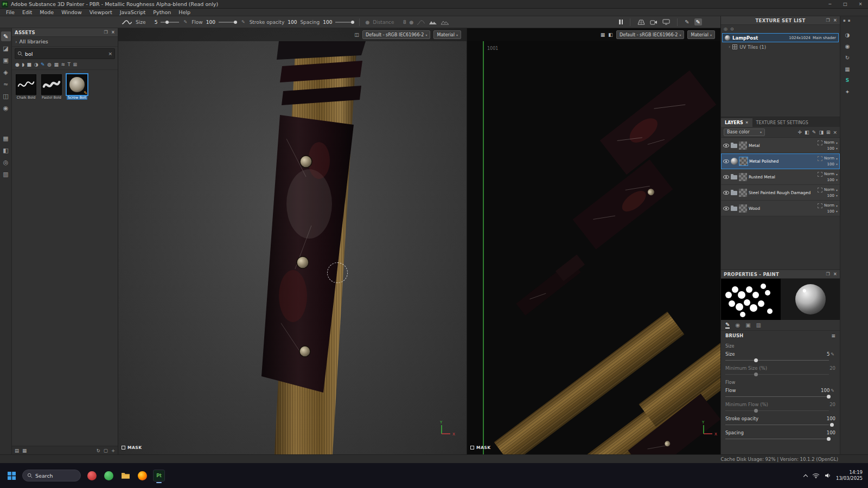 This screenshot has width=868, height=488. What do you see at coordinates (732, 29) in the screenshot?
I see `search-sets-icon: ⊙` at bounding box center [732, 29].